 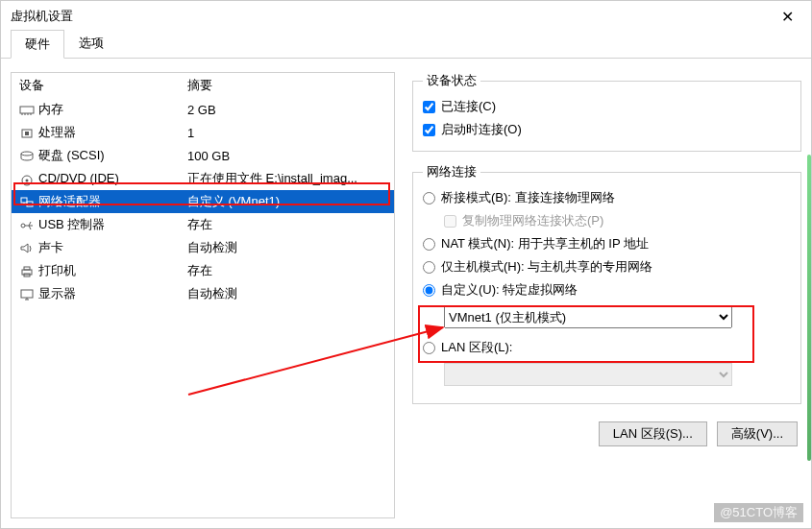 What do you see at coordinates (588, 317) in the screenshot?
I see `custom-vmnet-select: VMnet1 (仅主机模式)` at bounding box center [588, 317].